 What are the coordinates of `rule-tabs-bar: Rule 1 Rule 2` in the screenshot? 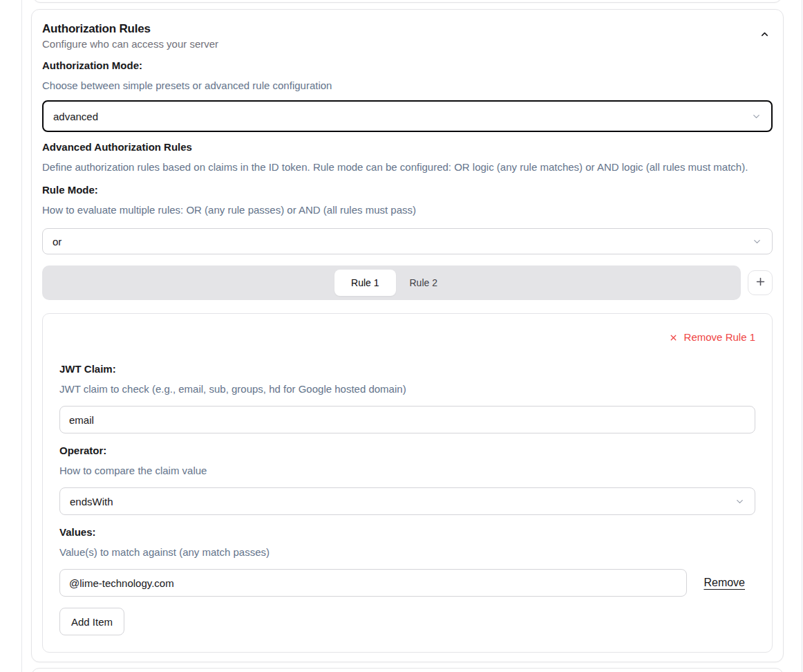 It's located at (391, 283).